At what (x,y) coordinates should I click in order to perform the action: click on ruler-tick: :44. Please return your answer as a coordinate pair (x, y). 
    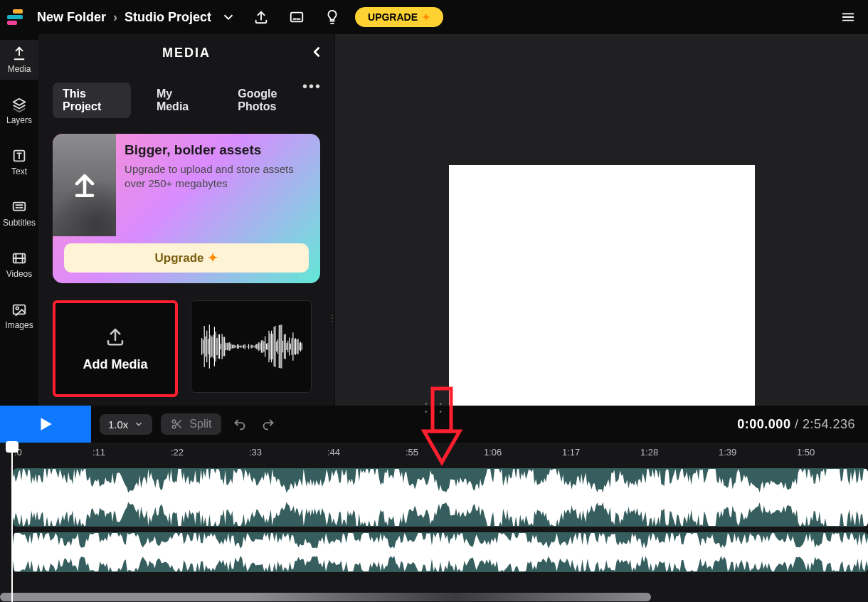
    Looking at the image, I should click on (334, 453).